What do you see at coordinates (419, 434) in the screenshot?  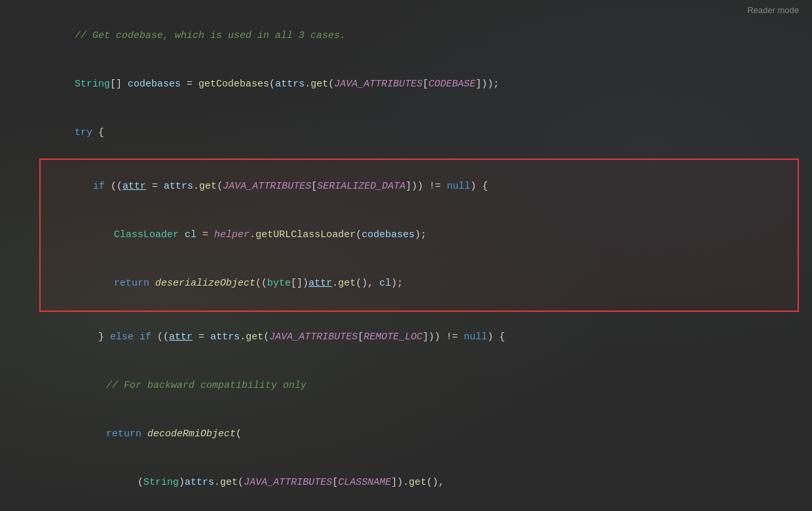 I see `code-line: return decodeRmiObject(` at bounding box center [419, 434].